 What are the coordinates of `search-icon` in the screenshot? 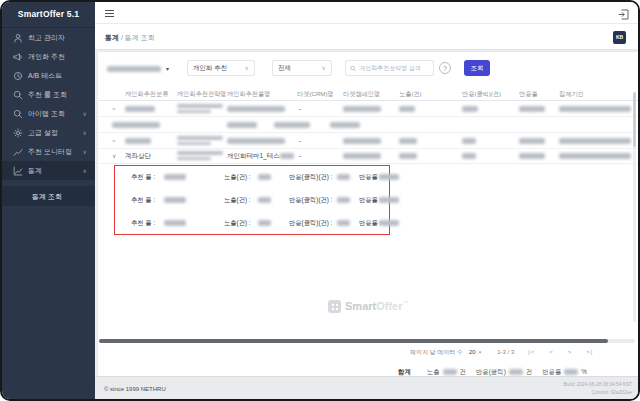 It's located at (18, 114).